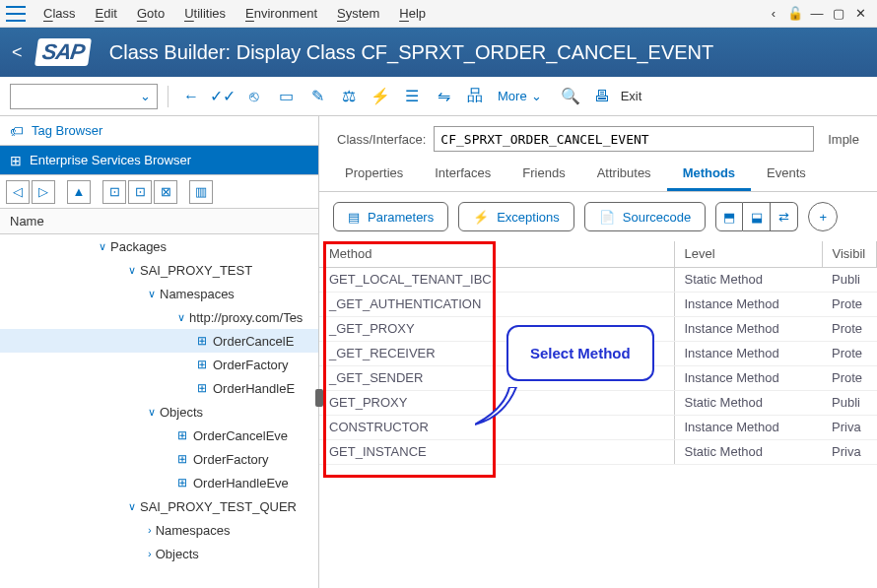  I want to click on tab-friends: Friends, so click(544, 174).